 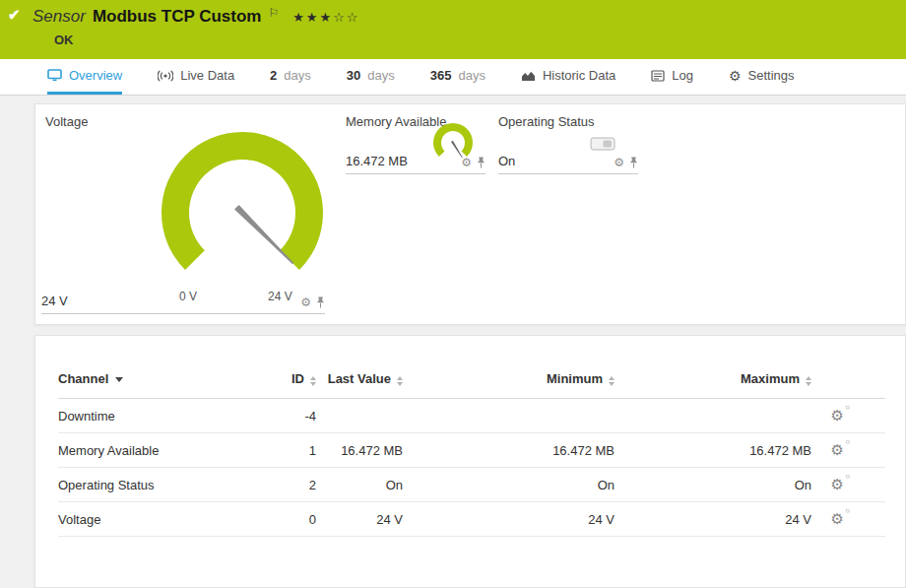 What do you see at coordinates (55, 75) in the screenshot?
I see `monitor-icon` at bounding box center [55, 75].